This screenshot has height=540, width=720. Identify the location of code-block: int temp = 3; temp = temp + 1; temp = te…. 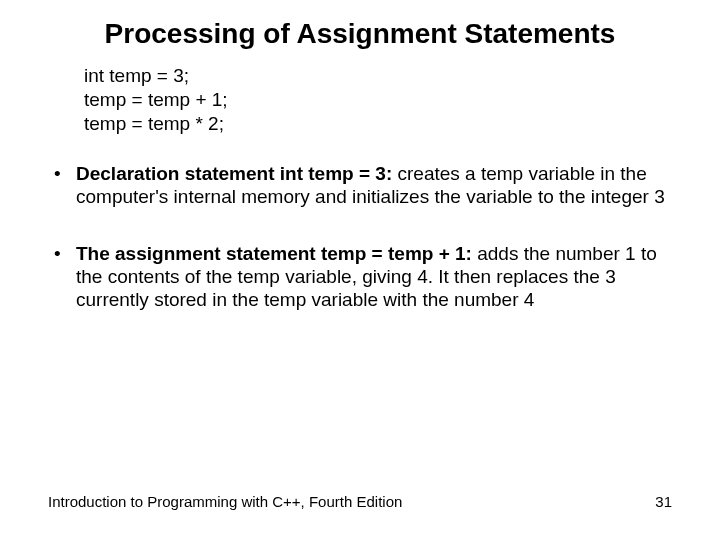
(378, 100).